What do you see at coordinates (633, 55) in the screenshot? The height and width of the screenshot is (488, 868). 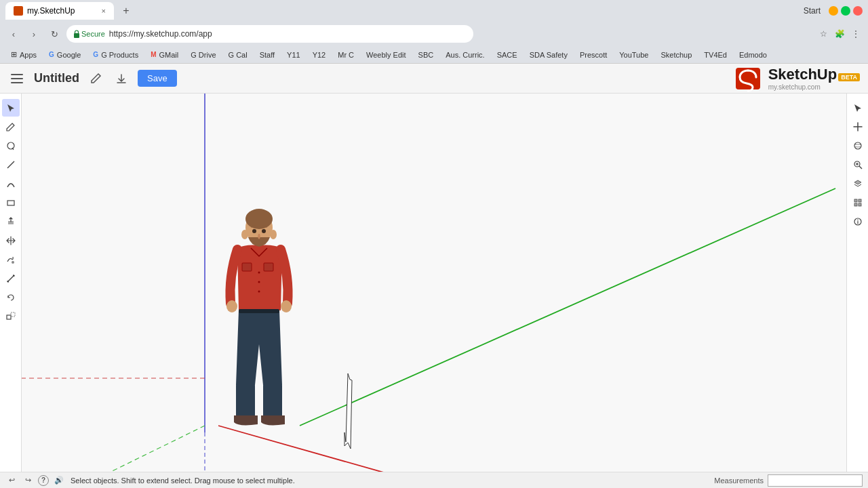 I see `bookmark-youtube: YouTube` at bounding box center [633, 55].